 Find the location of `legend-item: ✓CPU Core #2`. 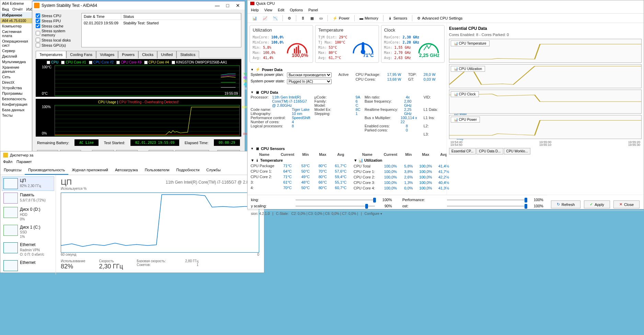

legend-item: ✓CPU Core #2 is located at coordinates (101, 62).